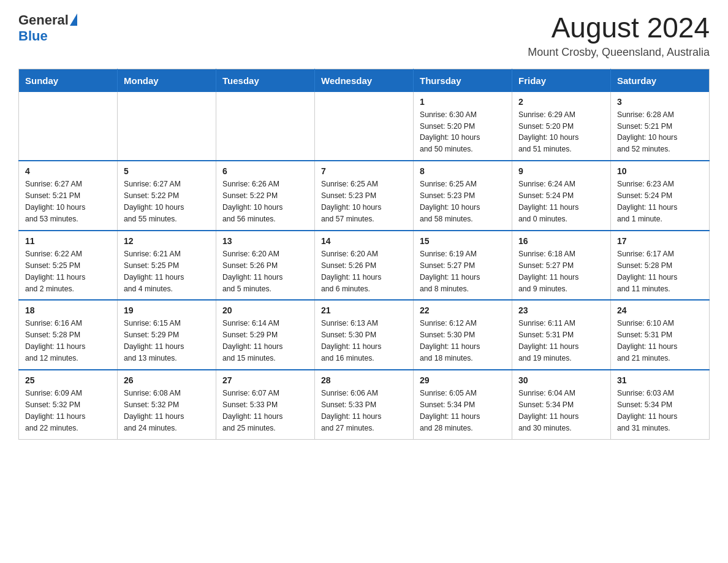  Describe the element at coordinates (364, 266) in the screenshot. I see `calendar-week-row: 11Sunrise: 6:22 AMSunset: 5:25 PMDayligh…` at that location.